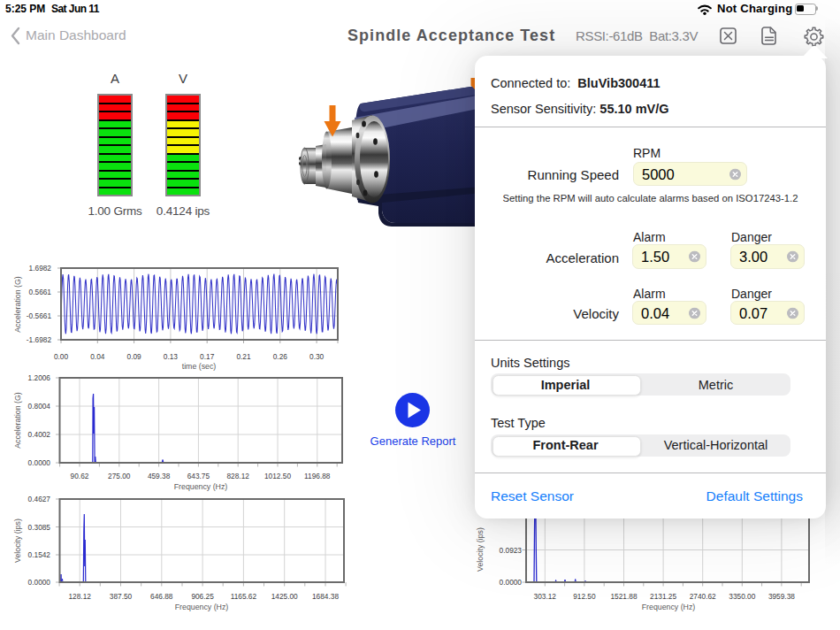 Image resolution: width=840 pixels, height=630 pixels. I want to click on svg-text: 459.38, so click(159, 476).